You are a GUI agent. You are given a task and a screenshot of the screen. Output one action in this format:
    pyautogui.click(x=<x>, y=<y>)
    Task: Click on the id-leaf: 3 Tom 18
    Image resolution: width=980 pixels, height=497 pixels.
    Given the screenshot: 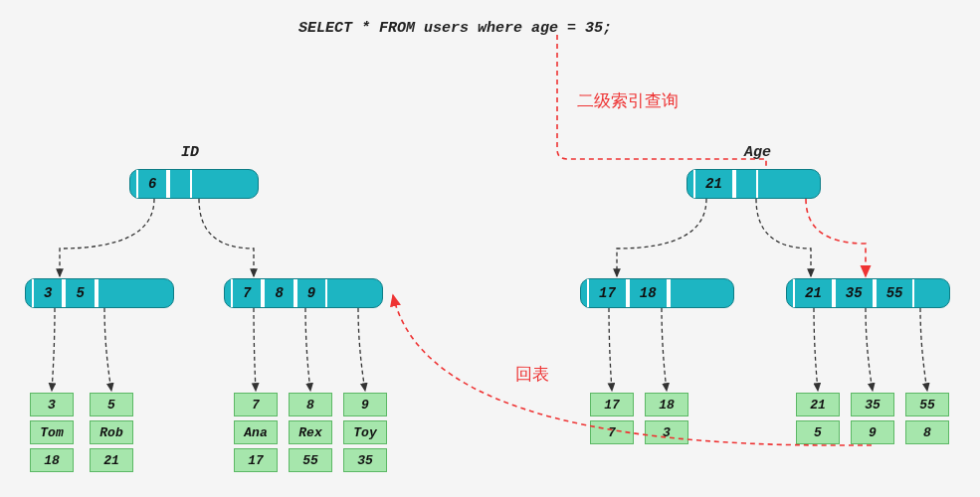 What is the action you would take?
    pyautogui.click(x=52, y=432)
    